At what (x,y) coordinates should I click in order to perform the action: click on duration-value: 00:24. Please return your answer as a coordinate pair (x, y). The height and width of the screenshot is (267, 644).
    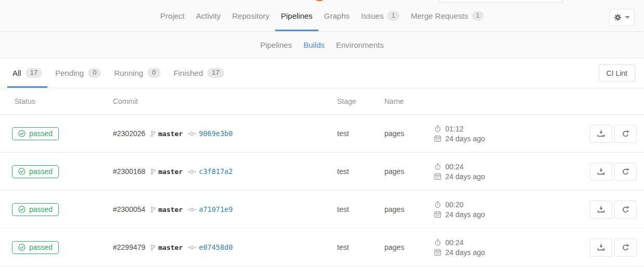
    Looking at the image, I should click on (455, 243).